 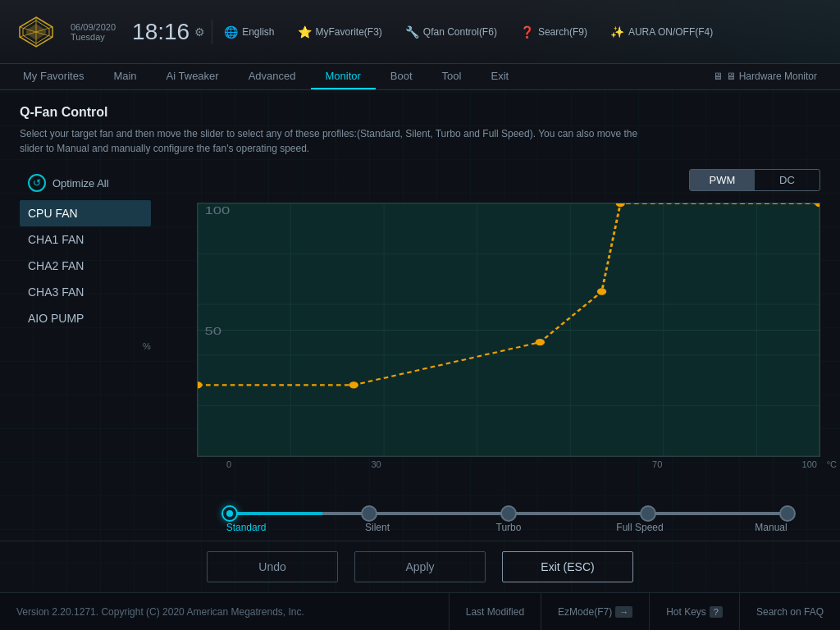 I want to click on qfan-button: 🔧 Qfan Control(F6), so click(x=451, y=32).